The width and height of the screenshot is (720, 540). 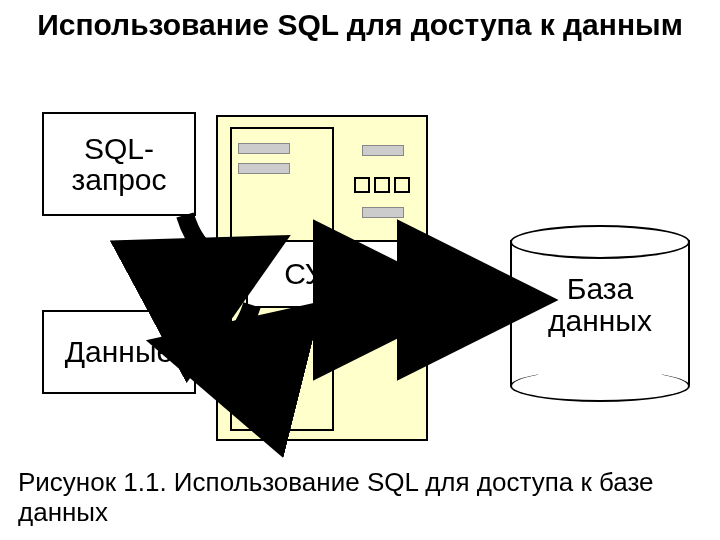 I want to click on node-sql-query-label: SQL-запрос, so click(x=118, y=164).